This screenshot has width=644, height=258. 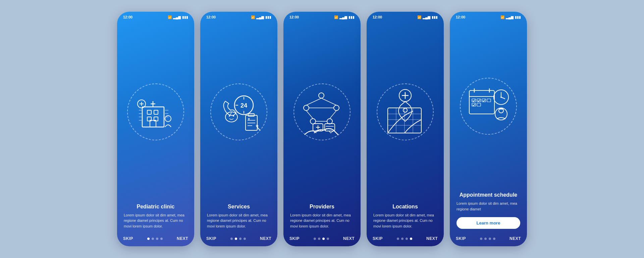 I want to click on signal-icon-5: ▂▄▆, so click(x=510, y=17).